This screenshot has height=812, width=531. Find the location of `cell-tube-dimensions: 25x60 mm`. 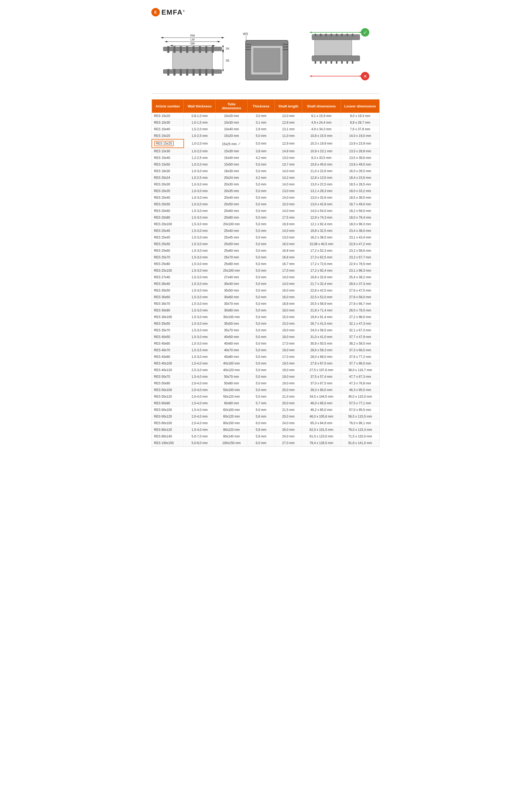

cell-tube-dimensions: 25x60 mm is located at coordinates (232, 251).